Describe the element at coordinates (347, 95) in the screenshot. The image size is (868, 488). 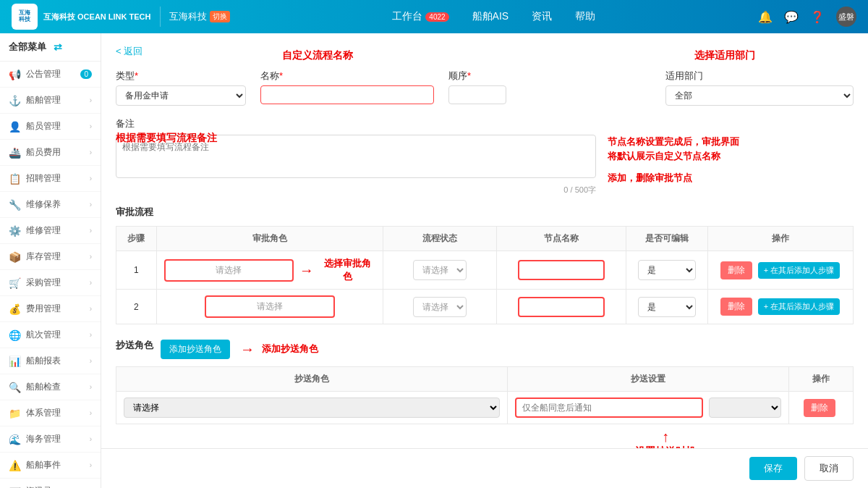
I see `name-input` at that location.